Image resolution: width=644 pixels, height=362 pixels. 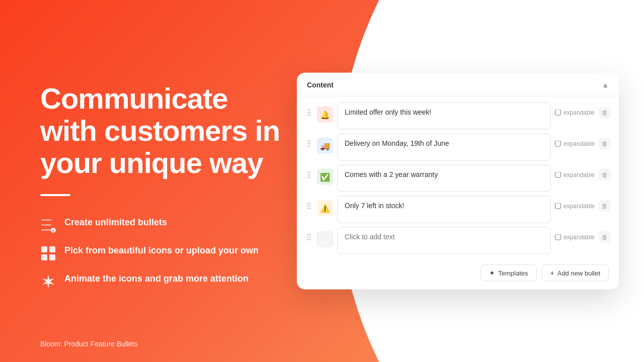 What do you see at coordinates (583, 113) in the screenshot?
I see `bullet-options-1: expandable 🗑` at bounding box center [583, 113].